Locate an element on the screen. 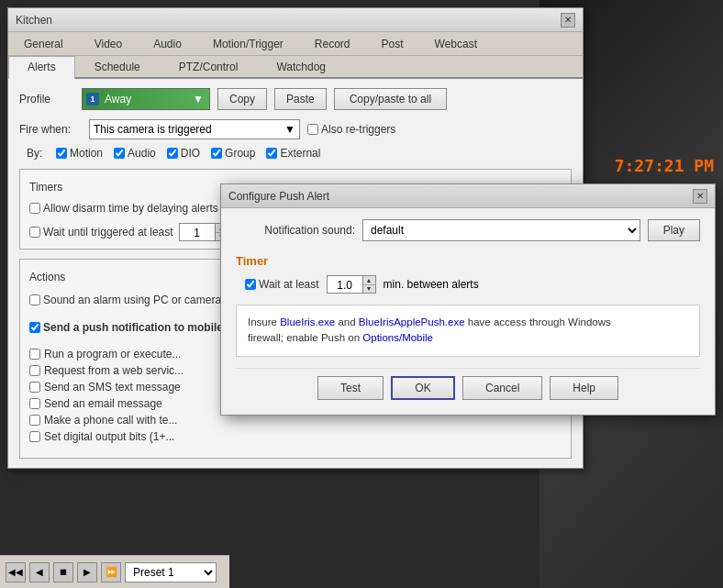  dialog-timer-arrows: ▲ ▼ is located at coordinates (370, 284).